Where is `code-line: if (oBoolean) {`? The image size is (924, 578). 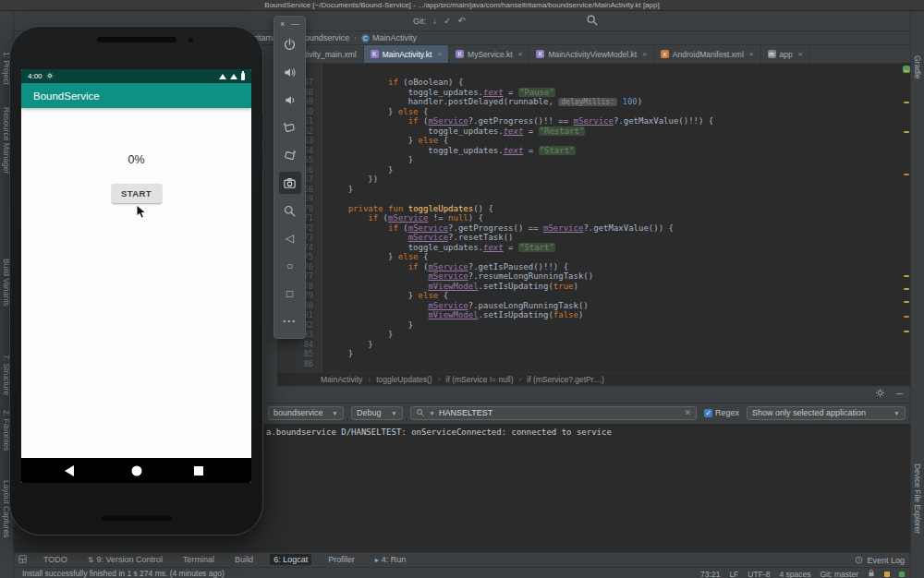
code-line: if (oBoolean) { is located at coordinates (614, 83).